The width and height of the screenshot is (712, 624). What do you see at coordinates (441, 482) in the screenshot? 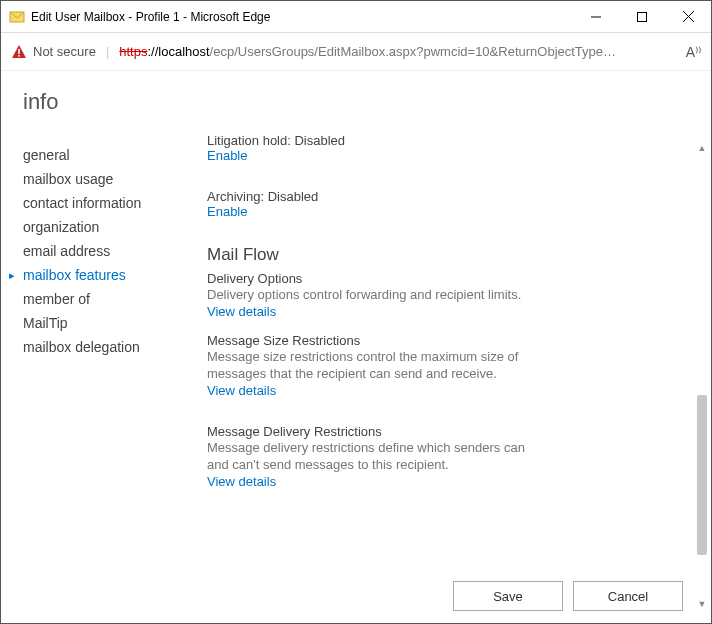
I see `msgdel-view-details-link: View details` at bounding box center [441, 482].